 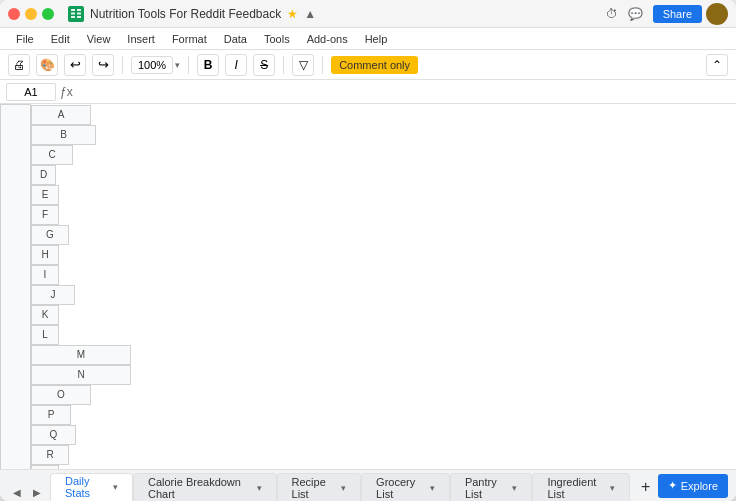 I want to click on menu-tools: Tools, so click(x=277, y=39).